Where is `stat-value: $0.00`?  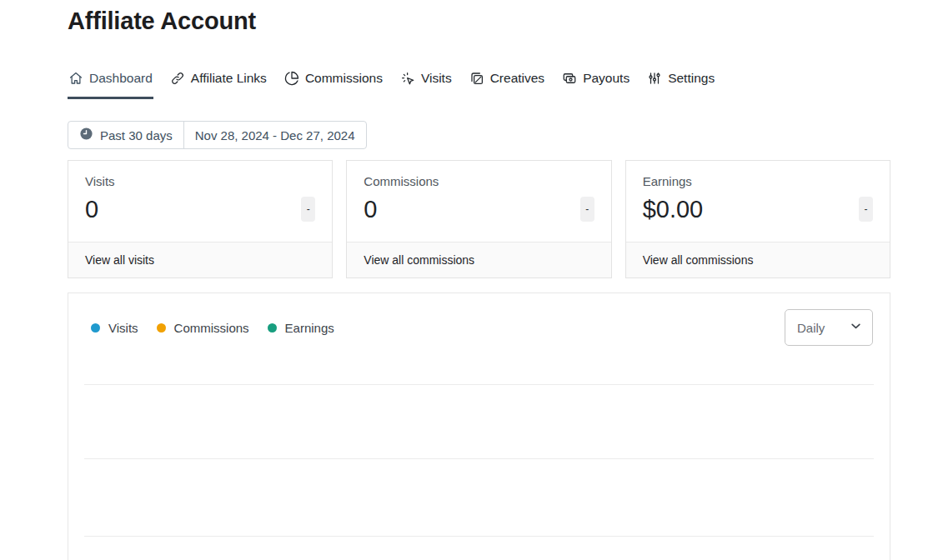 stat-value: $0.00 is located at coordinates (674, 209).